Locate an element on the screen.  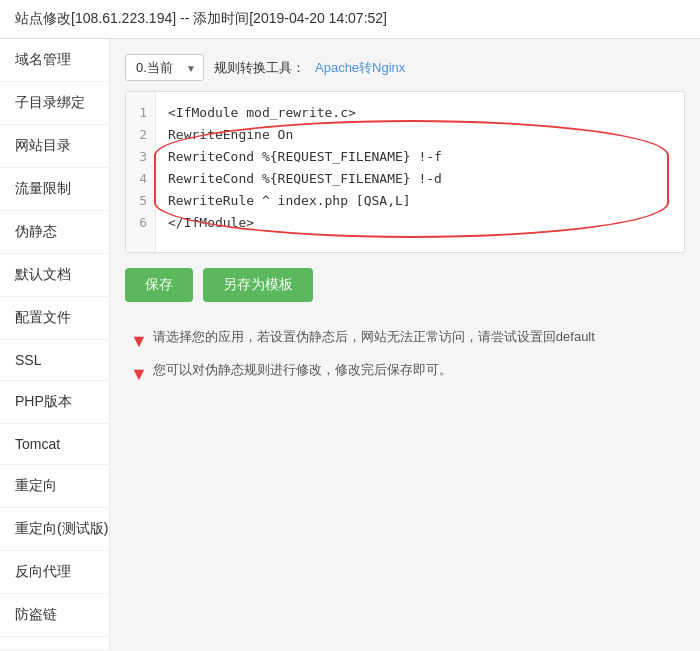
line-num-3: 3 is located at coordinates (140, 157).